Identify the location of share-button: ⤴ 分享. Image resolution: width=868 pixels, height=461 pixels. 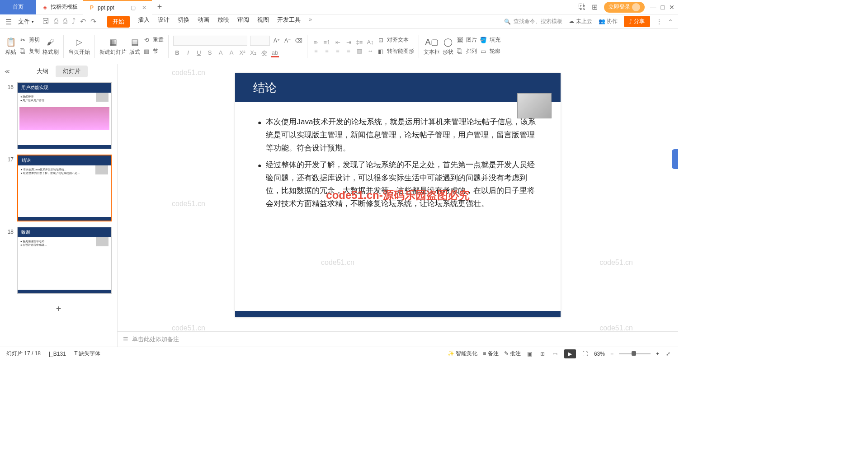
(637, 22).